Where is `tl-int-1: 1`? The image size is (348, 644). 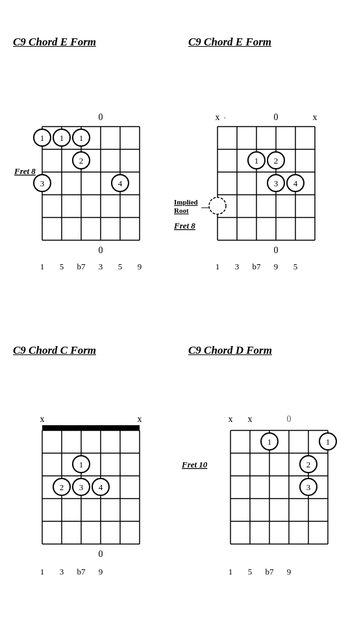
tl-int-1: 1 is located at coordinates (43, 266).